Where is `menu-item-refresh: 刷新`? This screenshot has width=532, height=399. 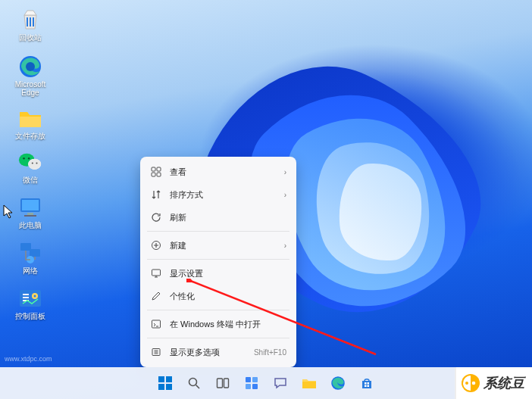 menu-item-refresh: 刷新 is located at coordinates (218, 217).